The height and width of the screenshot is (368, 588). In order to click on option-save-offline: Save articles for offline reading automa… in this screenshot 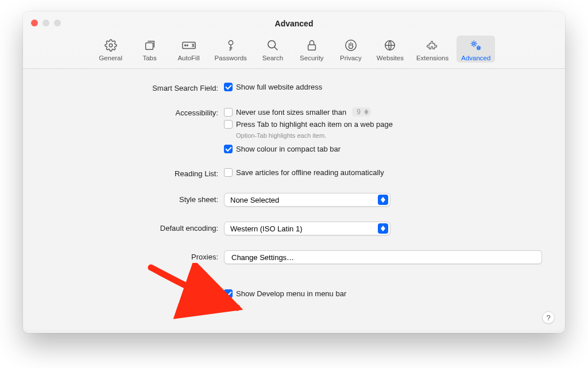, I will do `click(310, 172)`.